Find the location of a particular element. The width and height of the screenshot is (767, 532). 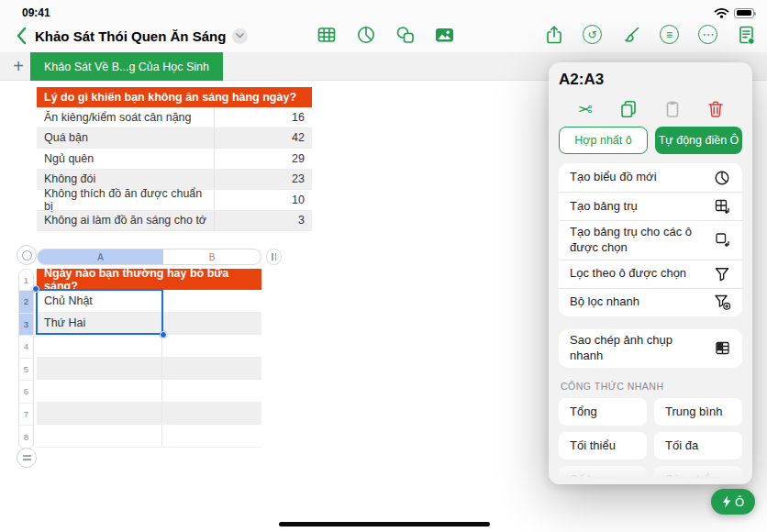

cell-b3 is located at coordinates (212, 324).